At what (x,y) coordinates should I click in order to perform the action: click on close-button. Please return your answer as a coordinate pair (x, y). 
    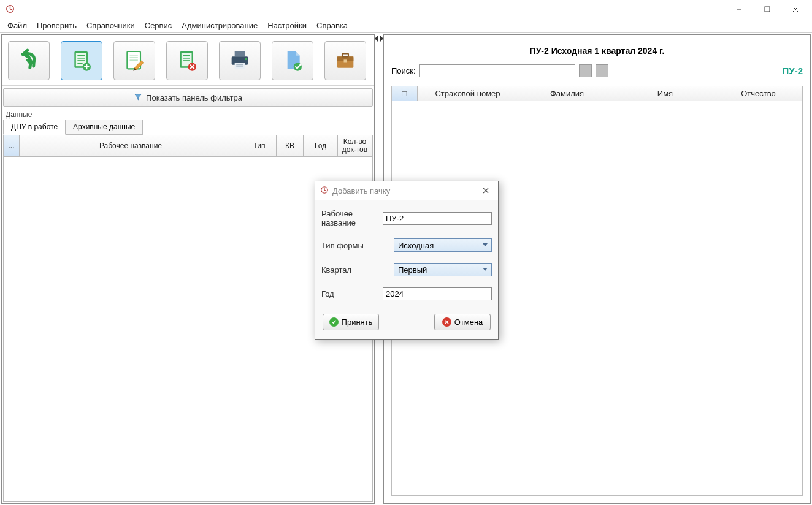
    Looking at the image, I should click on (795, 9).